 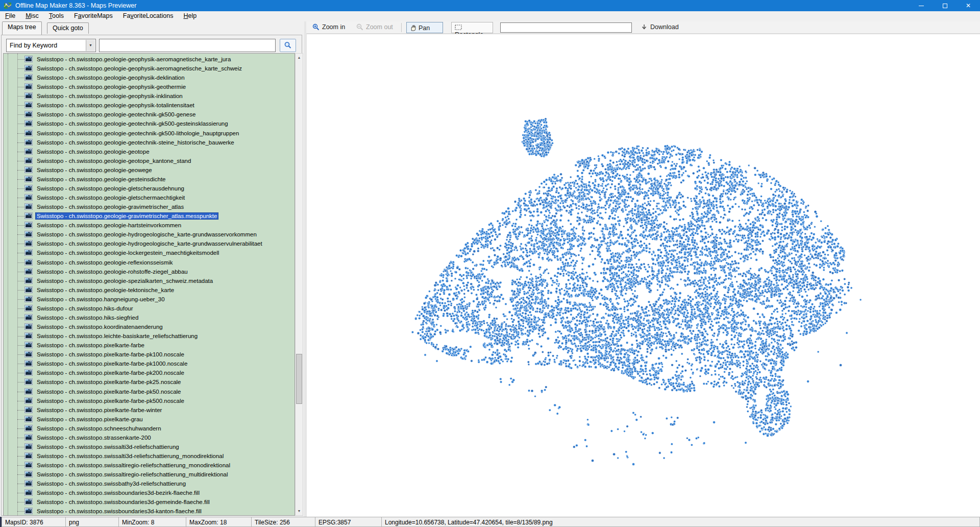 What do you see at coordinates (187, 45) in the screenshot?
I see `search-input` at bounding box center [187, 45].